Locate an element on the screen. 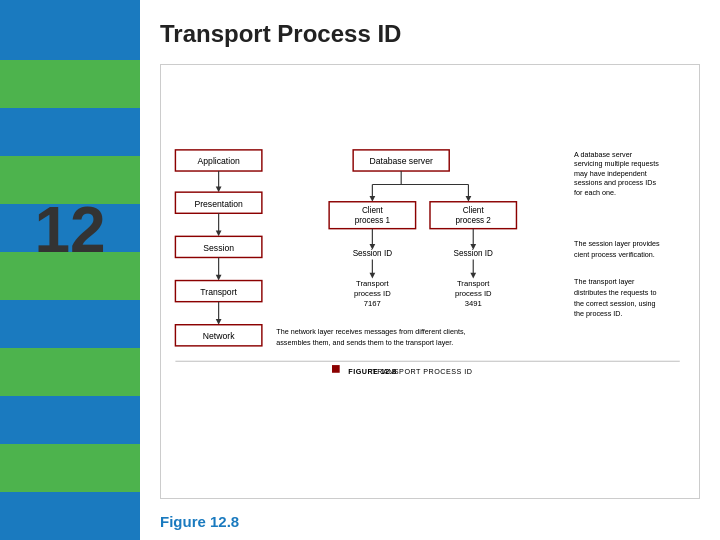  svg-text: sessions and process IDs is located at coordinates (615, 182).